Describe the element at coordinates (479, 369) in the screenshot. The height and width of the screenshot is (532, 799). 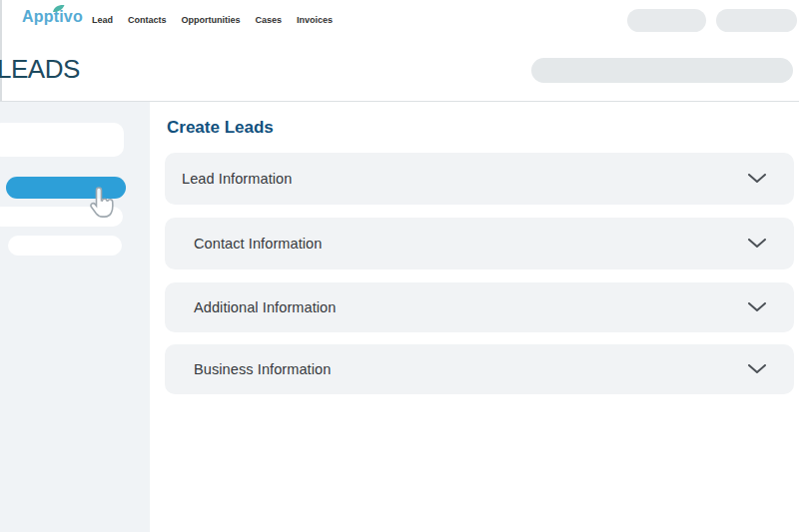
I see `section-business-information: Business Information` at that location.